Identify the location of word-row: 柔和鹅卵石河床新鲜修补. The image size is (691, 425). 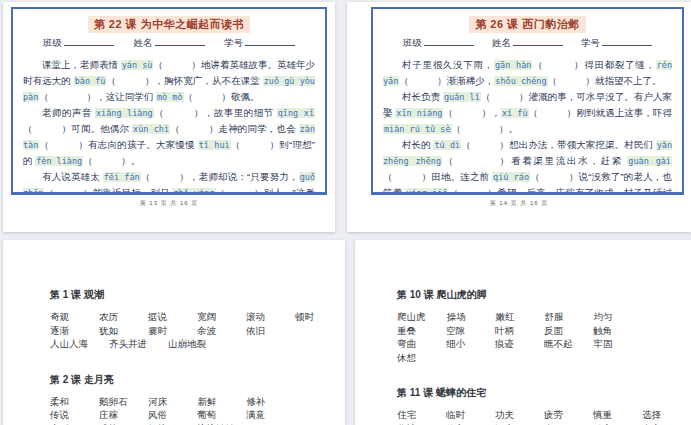
(194, 402).